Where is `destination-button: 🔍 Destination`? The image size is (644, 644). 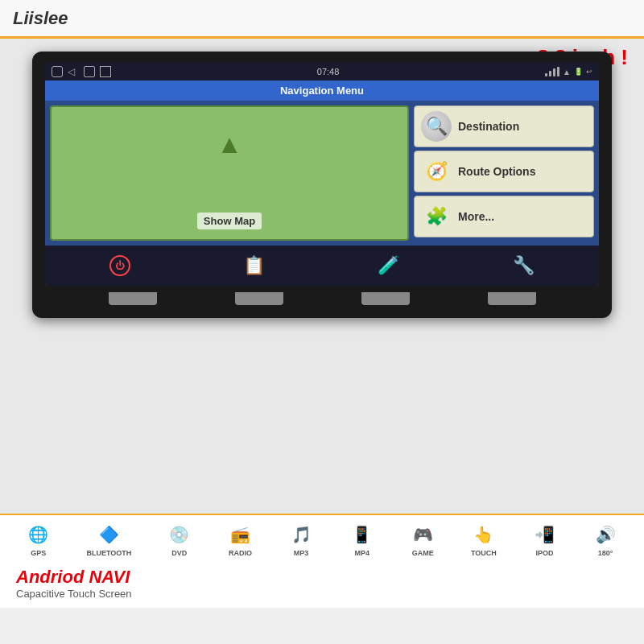 destination-button: 🔍 Destination is located at coordinates (504, 126).